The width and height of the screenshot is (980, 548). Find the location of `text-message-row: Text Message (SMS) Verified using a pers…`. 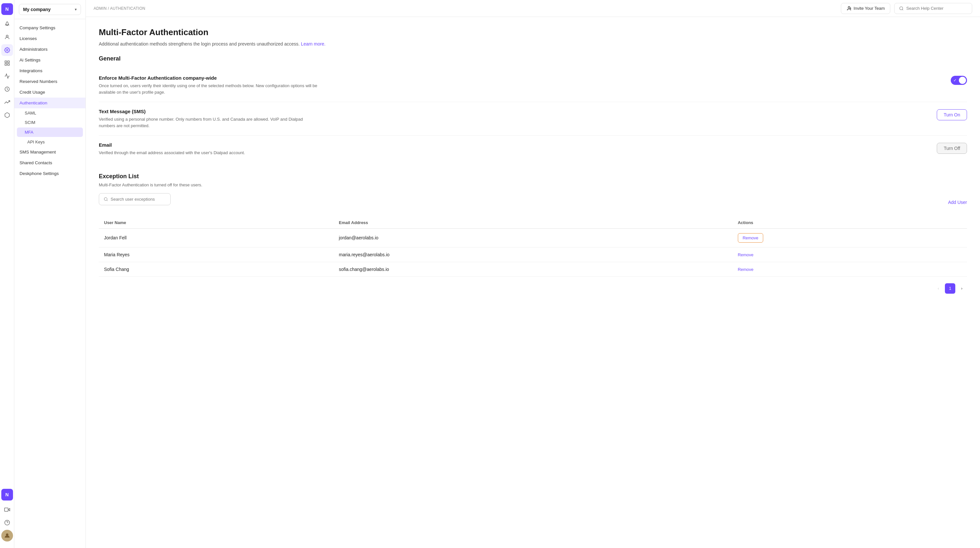

text-message-row: Text Message (SMS) Verified using a pers… is located at coordinates (533, 119).